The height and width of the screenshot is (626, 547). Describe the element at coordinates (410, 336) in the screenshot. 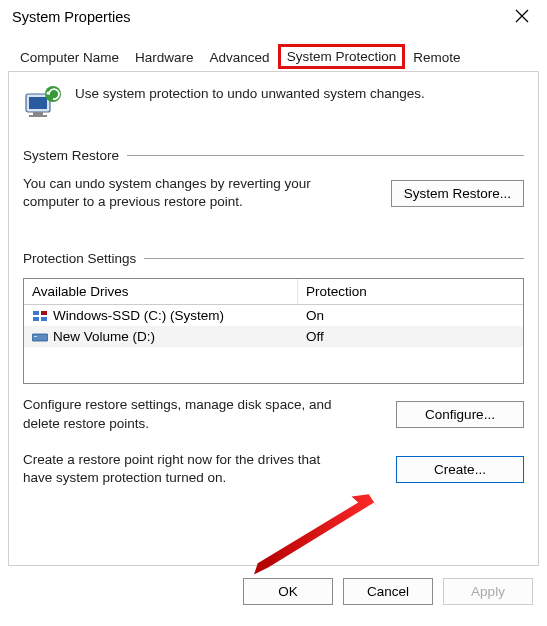

I see `drive-protection: Off` at that location.